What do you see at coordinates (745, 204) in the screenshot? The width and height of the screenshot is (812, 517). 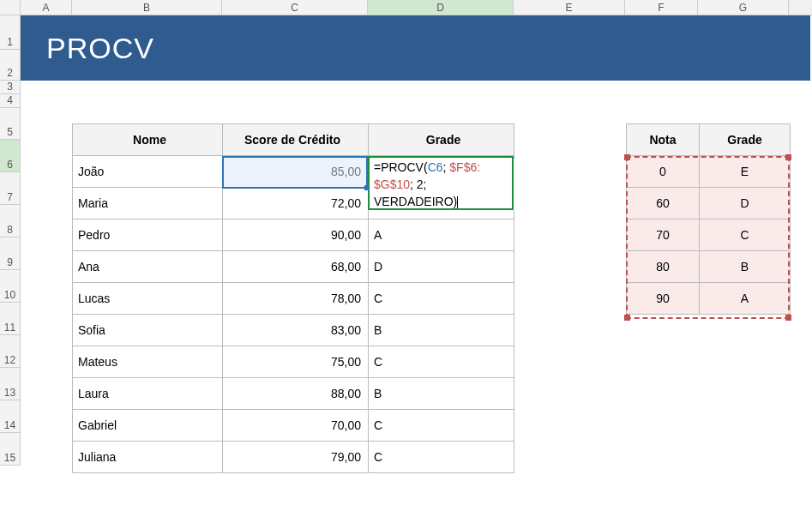 I see `cell-G7: D` at bounding box center [745, 204].